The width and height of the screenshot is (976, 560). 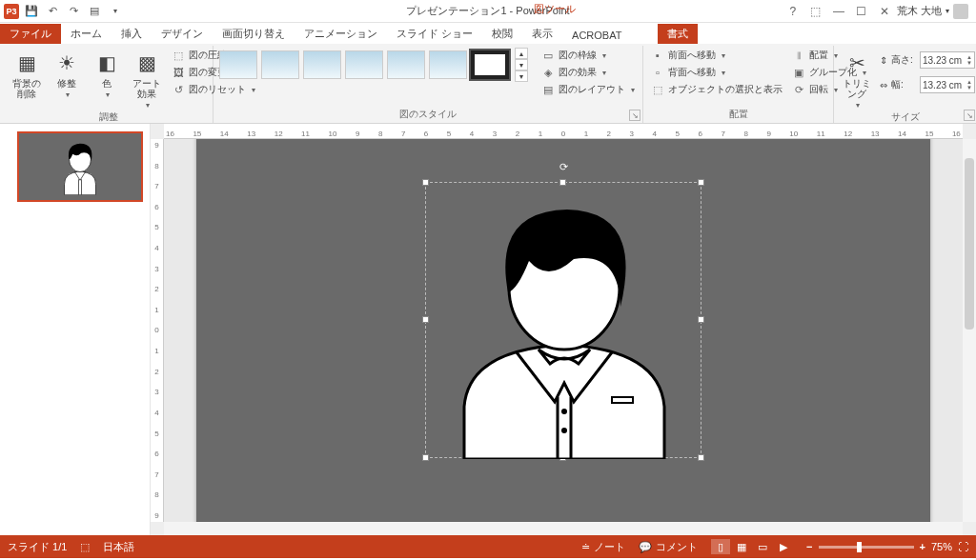 I want to click on start-from-beginning-button: ▤, so click(x=94, y=11).